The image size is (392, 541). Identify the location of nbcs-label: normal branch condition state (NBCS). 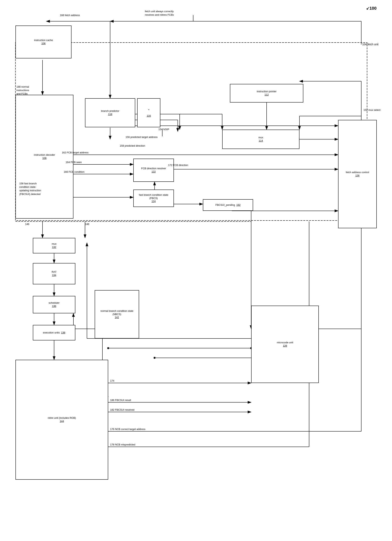
(117, 313).